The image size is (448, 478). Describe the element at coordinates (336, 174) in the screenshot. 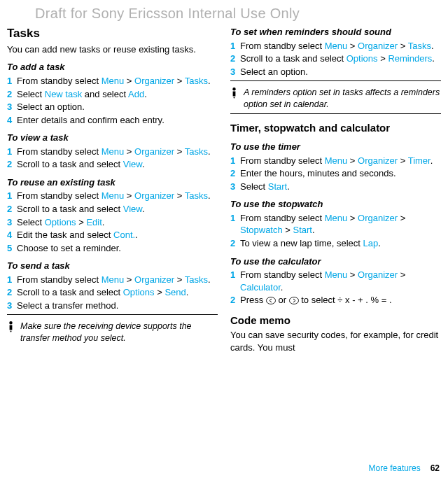

I see `timer-steps: From standby select Menu > Organizer > T…` at that location.